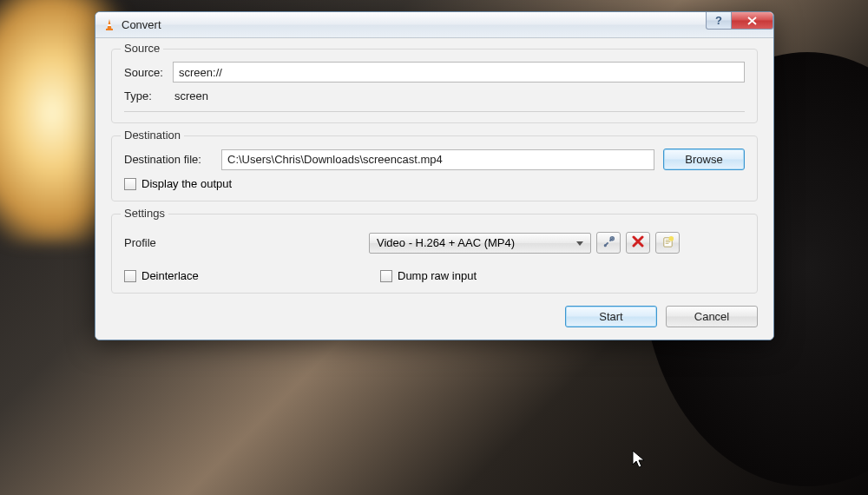 The width and height of the screenshot is (868, 495). I want to click on deinterlace-label: Deinterlace, so click(170, 276).